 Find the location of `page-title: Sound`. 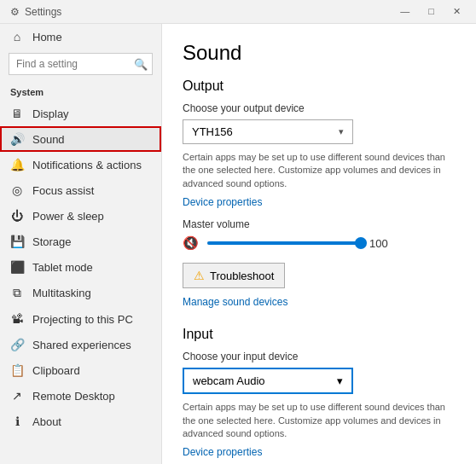

page-title: Sound is located at coordinates (319, 53).